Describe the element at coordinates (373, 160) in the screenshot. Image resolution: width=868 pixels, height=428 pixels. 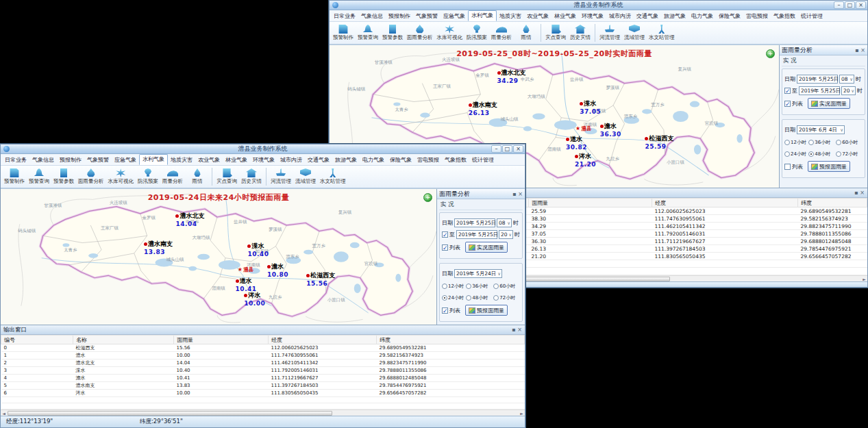
I see `menu-item: 电力气象` at that location.